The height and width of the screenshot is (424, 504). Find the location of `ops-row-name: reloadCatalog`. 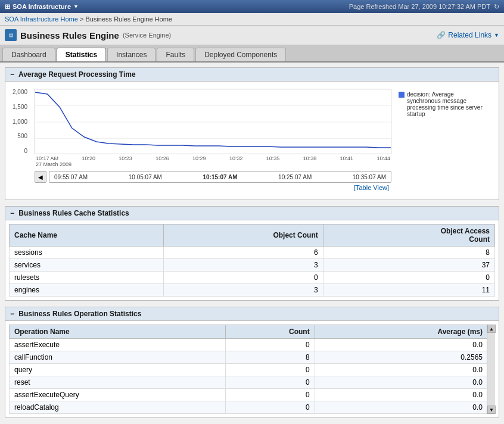

ops-row-name: reloadCatalog is located at coordinates (118, 407).